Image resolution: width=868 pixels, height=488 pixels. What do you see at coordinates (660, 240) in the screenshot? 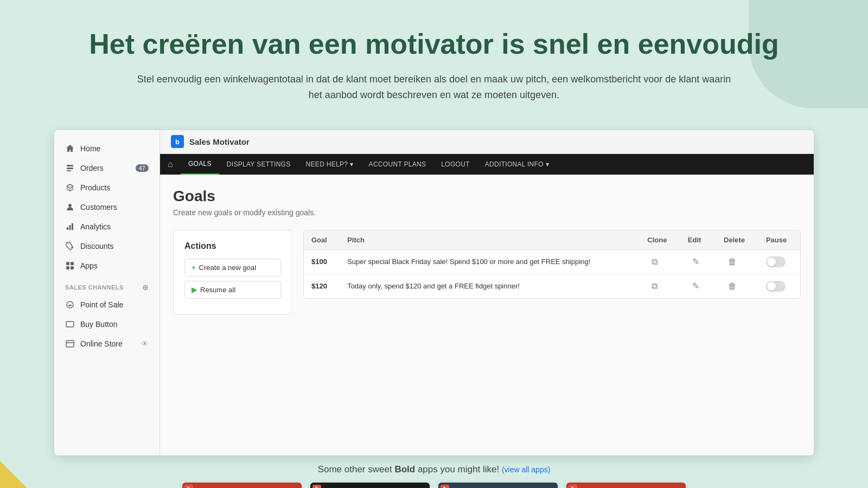
I see `col-clone: Clone` at bounding box center [660, 240].